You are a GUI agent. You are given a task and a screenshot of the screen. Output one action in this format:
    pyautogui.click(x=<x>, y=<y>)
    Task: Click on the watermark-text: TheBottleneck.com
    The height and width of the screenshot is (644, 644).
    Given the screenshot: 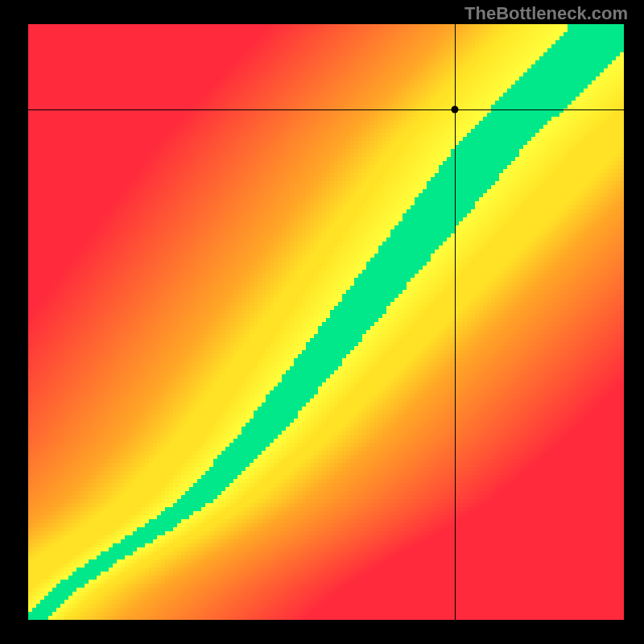 What is the action you would take?
    pyautogui.click(x=546, y=14)
    